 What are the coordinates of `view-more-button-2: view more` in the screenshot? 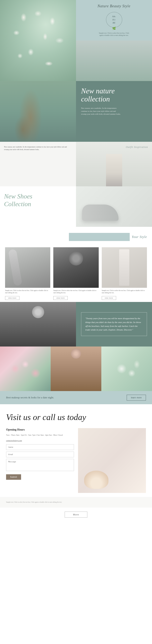 It's located at (60, 298).